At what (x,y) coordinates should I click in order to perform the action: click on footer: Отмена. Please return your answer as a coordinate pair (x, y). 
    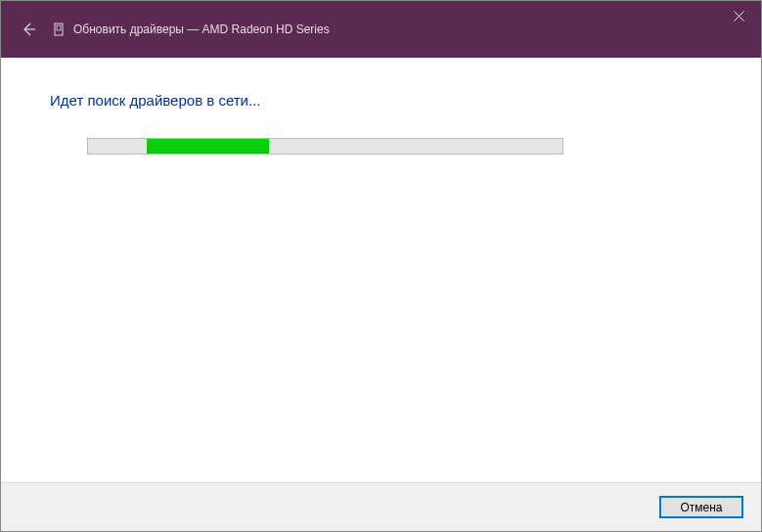
    Looking at the image, I should click on (381, 507).